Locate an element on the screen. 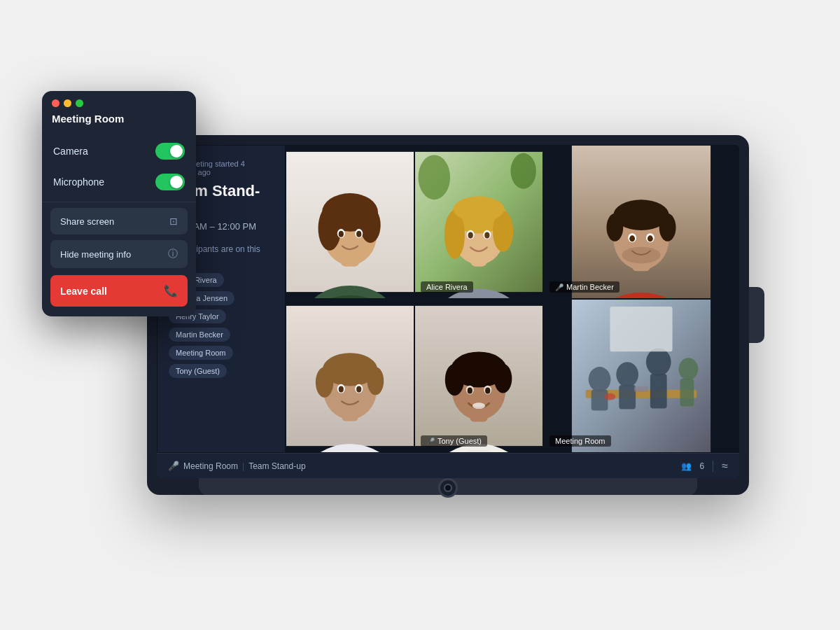  tv-camera-bar is located at coordinates (448, 486).